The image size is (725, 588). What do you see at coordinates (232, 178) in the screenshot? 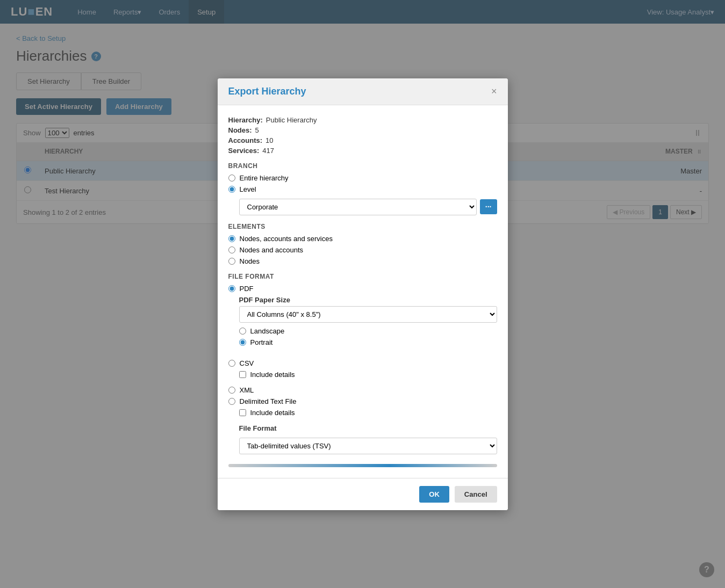
I see `branch-entire-radio` at bounding box center [232, 178].